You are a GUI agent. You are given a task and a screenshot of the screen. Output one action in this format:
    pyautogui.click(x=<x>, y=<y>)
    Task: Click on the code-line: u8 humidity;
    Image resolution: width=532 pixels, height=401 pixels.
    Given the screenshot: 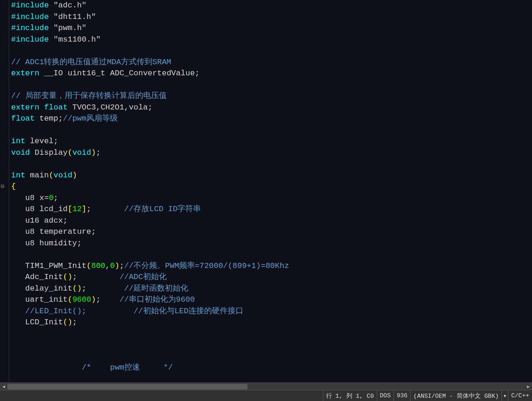 What is the action you would take?
    pyautogui.click(x=271, y=244)
    